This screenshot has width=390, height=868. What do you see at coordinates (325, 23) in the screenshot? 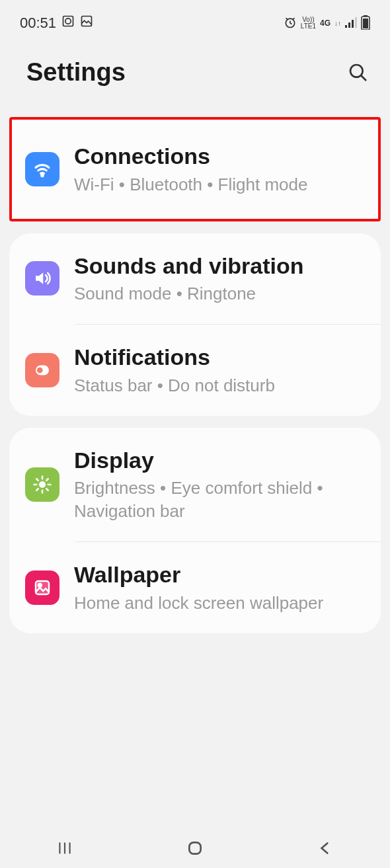
I see `network-type: 4G` at bounding box center [325, 23].